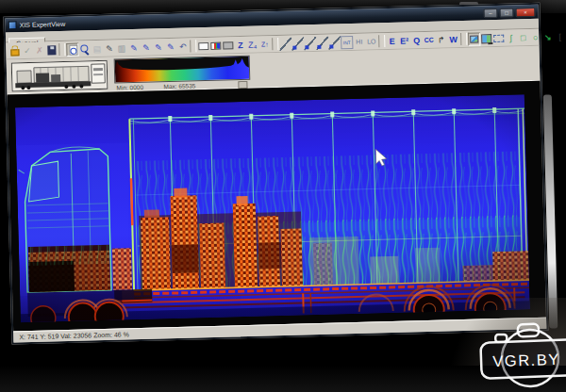 The image size is (566, 392). Describe the element at coordinates (145, 47) in the screenshot. I see `brush-2-icon: ✎` at that location.